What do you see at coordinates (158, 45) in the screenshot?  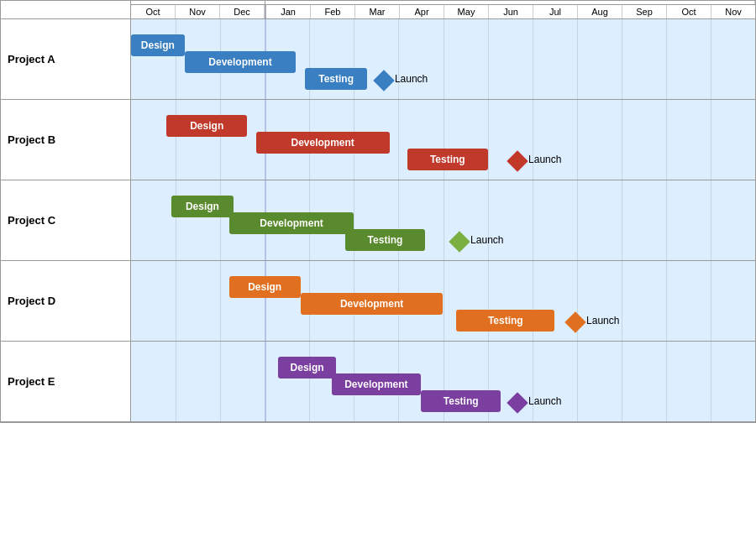 I see `bar-projecta-design: Design` at bounding box center [158, 45].